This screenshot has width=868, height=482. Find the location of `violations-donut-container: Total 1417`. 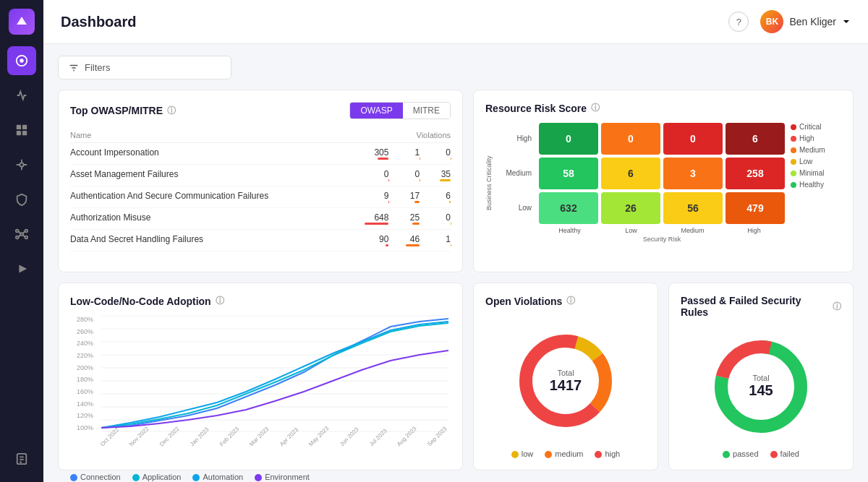

violations-donut-container: Total 1417 is located at coordinates (566, 382).